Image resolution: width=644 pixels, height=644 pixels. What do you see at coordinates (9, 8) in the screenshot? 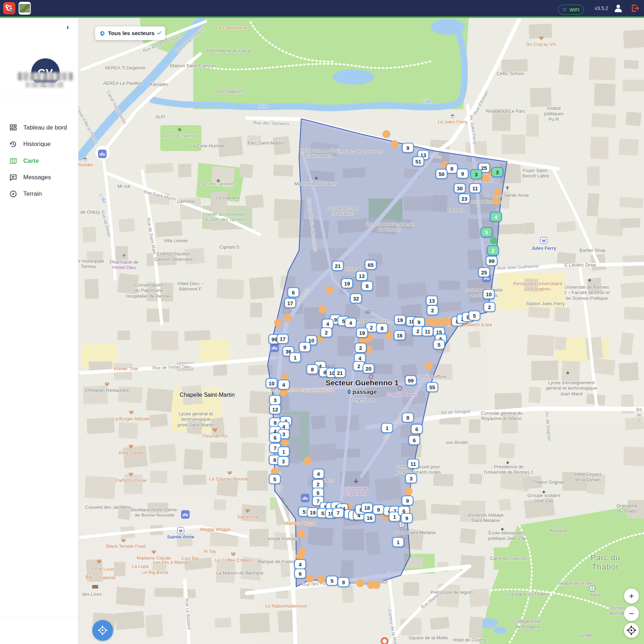
I see `app-logo-icon: G✓` at bounding box center [9, 8].